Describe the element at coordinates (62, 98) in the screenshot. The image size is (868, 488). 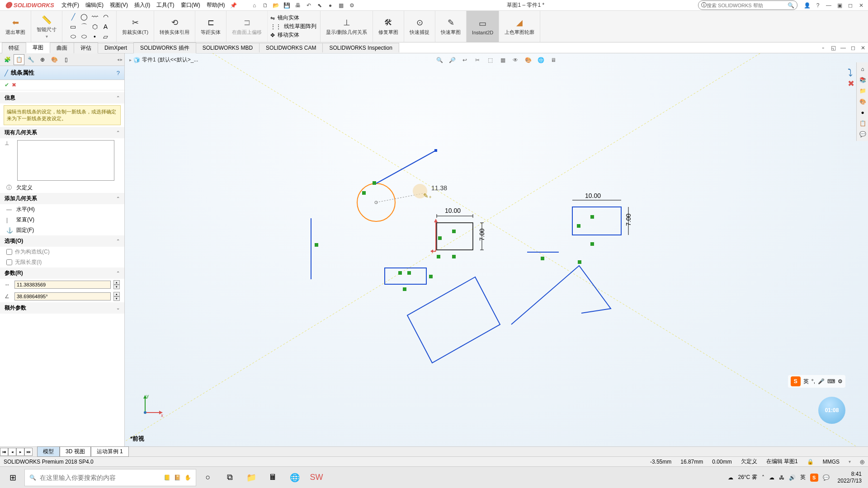
I see `pm-section-info: 信息⌃` at that location.